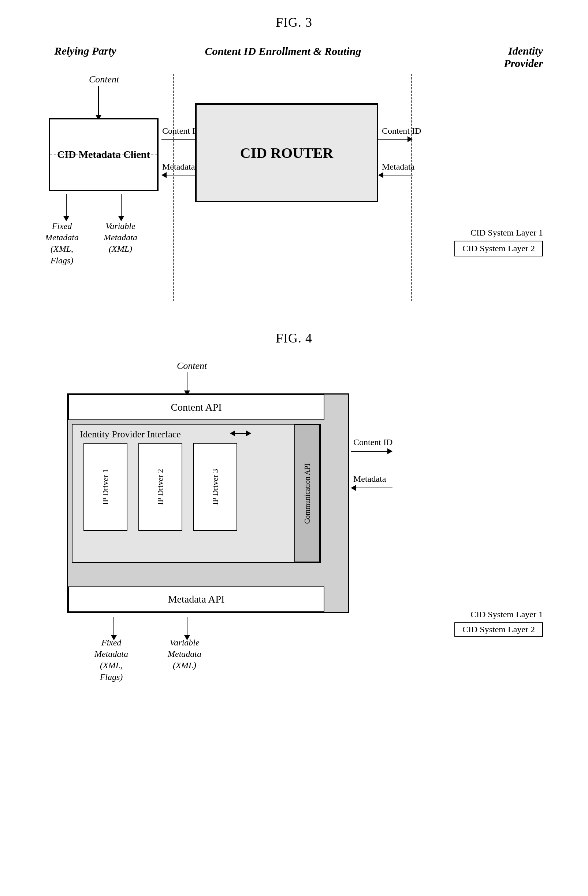  I want to click on fig4-metadata-label: Metadata, so click(369, 479).